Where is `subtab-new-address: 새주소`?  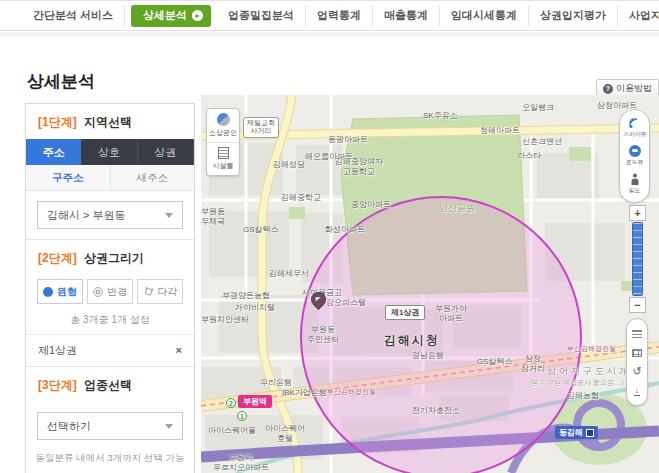 subtab-new-address: 새주소 is located at coordinates (152, 178).